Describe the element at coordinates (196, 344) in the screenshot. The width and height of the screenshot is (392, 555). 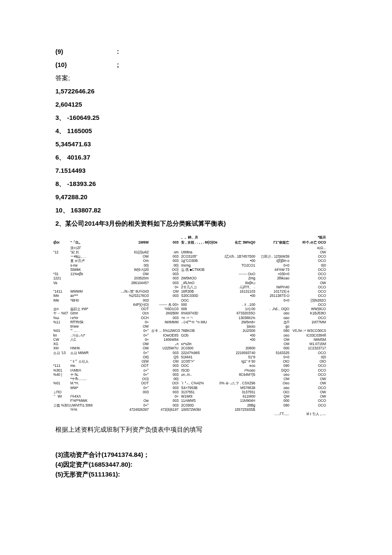
I see `table-row: XGOW₊nιo*s2inOMM1.0715M` at that location.